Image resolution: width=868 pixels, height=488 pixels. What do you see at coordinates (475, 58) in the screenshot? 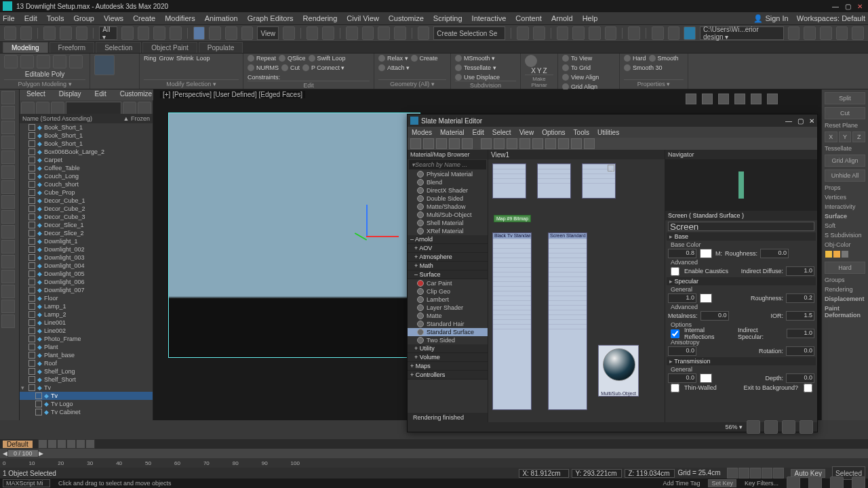
I see `msmooth-button: MSmooth ▾` at bounding box center [475, 58].